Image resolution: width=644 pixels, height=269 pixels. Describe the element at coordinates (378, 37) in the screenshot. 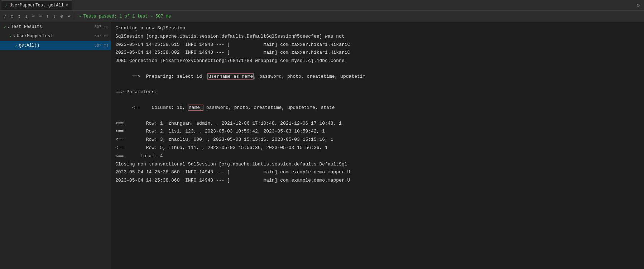

I see `console-line-1: SqlSession [org.apache.ibatis.session.de…` at that location.